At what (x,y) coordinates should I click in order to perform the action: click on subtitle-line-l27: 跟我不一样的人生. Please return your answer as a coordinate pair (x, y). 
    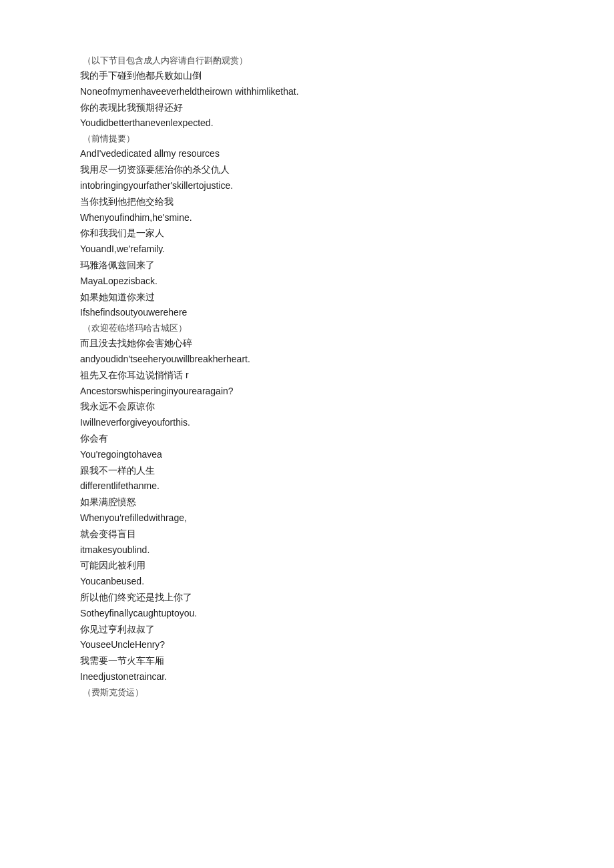
    Looking at the image, I should click on (307, 471).